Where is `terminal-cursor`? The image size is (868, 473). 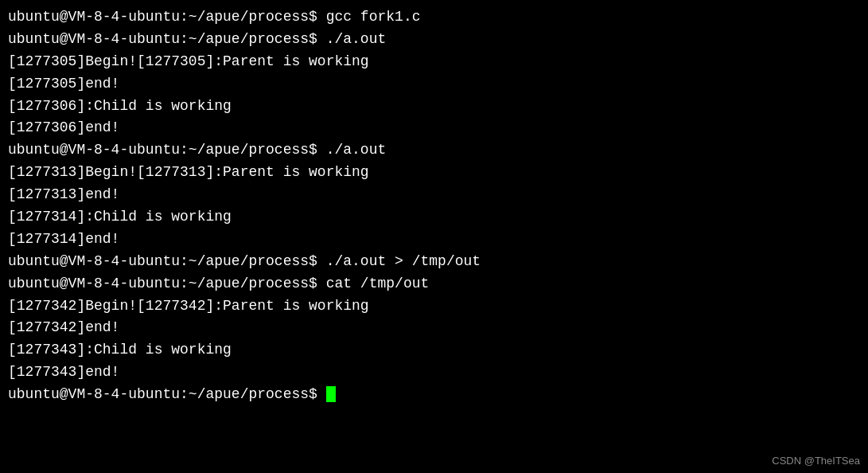 terminal-cursor is located at coordinates (331, 394).